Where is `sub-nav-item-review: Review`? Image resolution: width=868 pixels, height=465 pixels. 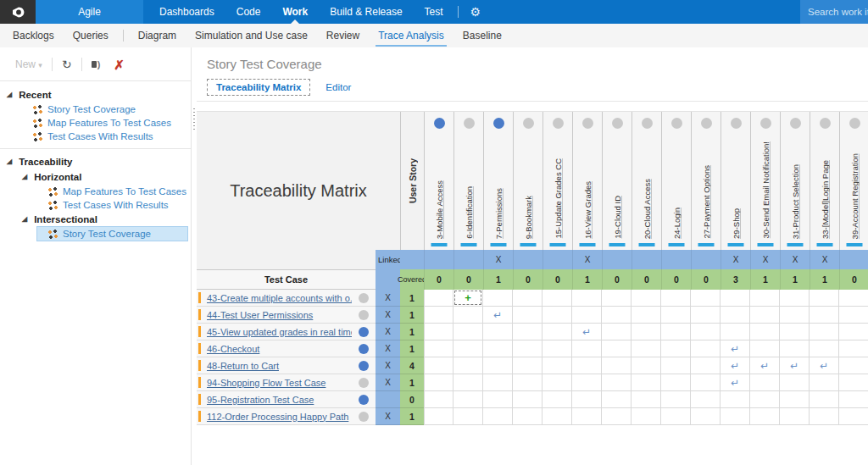 sub-nav-item-review: Review is located at coordinates (342, 36).